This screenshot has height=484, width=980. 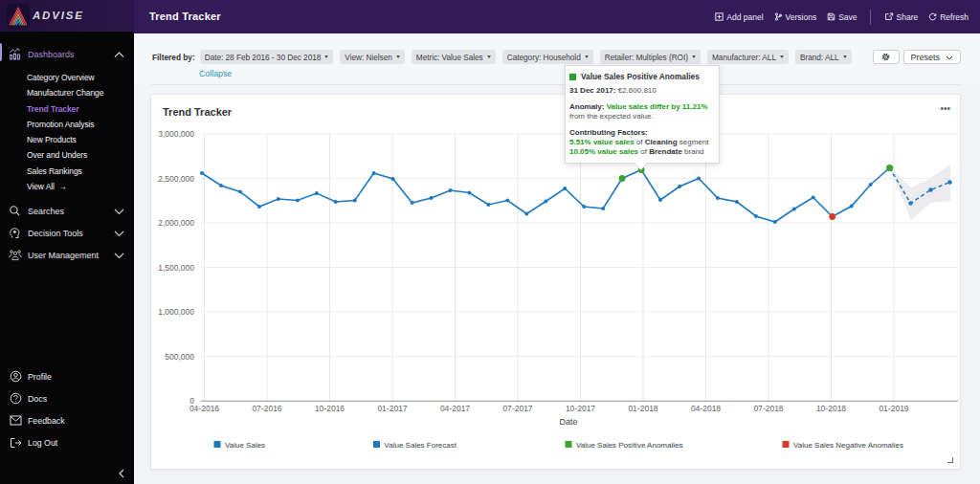 What do you see at coordinates (630, 446) in the screenshot?
I see `svg-text: Value Sales Positive Anomalies` at bounding box center [630, 446].